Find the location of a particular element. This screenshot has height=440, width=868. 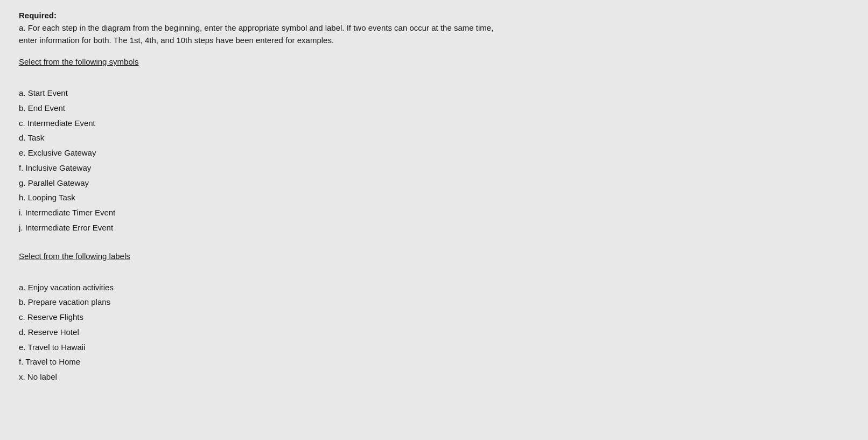

instruction-text: a. For each step in the diagram from the… is located at coordinates (434, 34).